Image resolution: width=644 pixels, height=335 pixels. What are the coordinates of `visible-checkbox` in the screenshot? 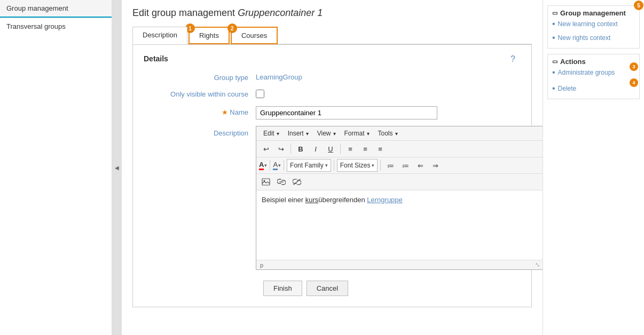 It's located at (260, 94).